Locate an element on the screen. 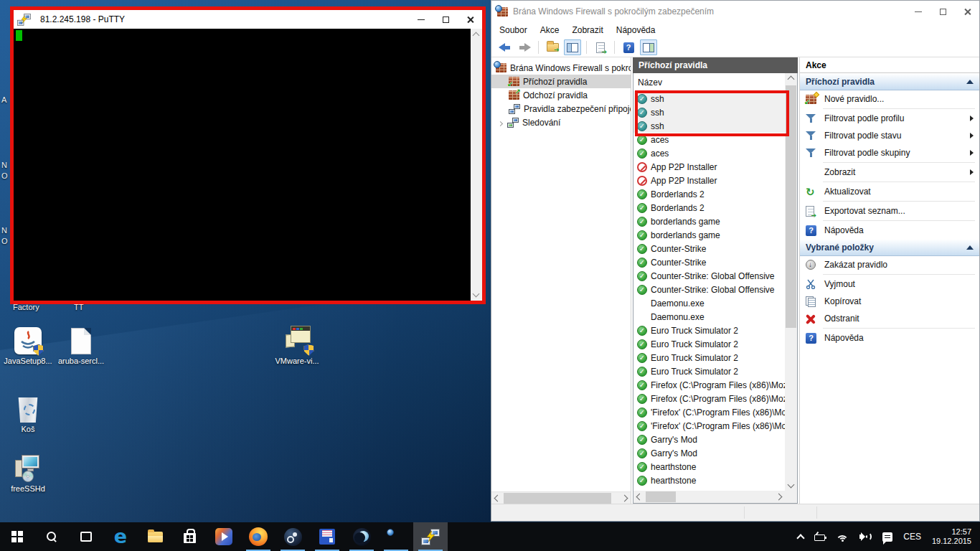 This screenshot has height=551, width=980. action-filtrovat-podle-stavu: Filtrovat podle stavu is located at coordinates (890, 136).